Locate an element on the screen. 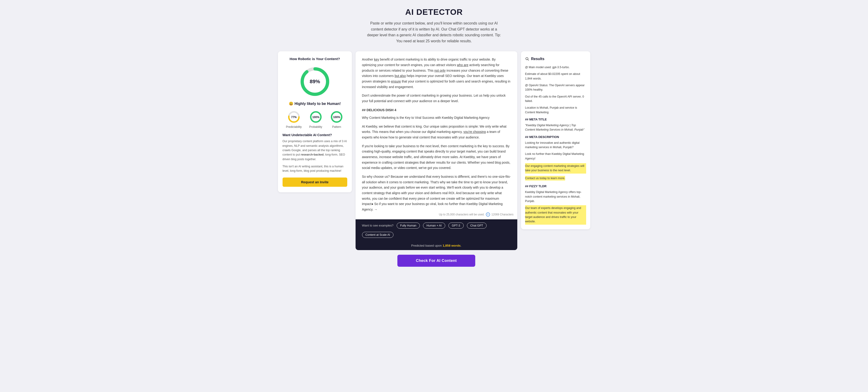 The width and height of the screenshot is (868, 392). chip-content-at-scale: Content at Scale AI is located at coordinates (378, 235).